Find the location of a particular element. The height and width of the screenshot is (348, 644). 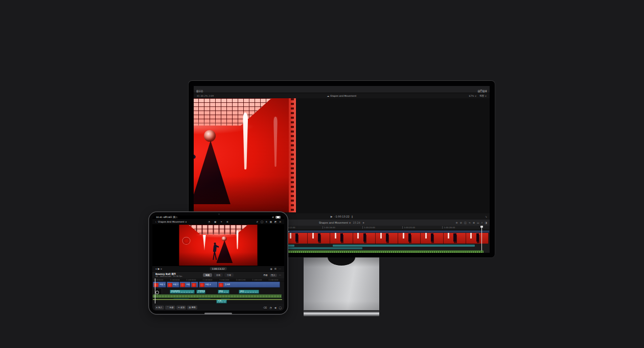

toolbar-icon: ◔ is located at coordinates (209, 222).